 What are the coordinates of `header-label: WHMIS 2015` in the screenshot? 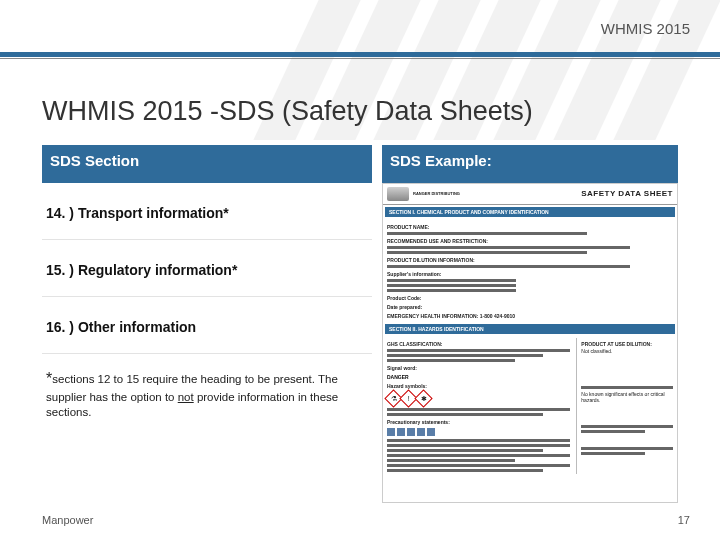 It's located at (646, 28).